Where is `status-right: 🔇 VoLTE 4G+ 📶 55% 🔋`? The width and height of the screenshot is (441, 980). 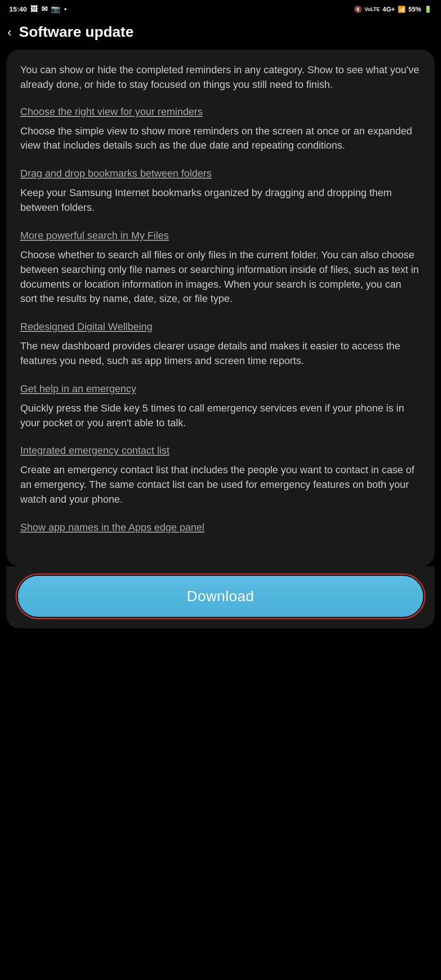 status-right: 🔇 VoLTE 4G+ 📶 55% 🔋 is located at coordinates (393, 9).